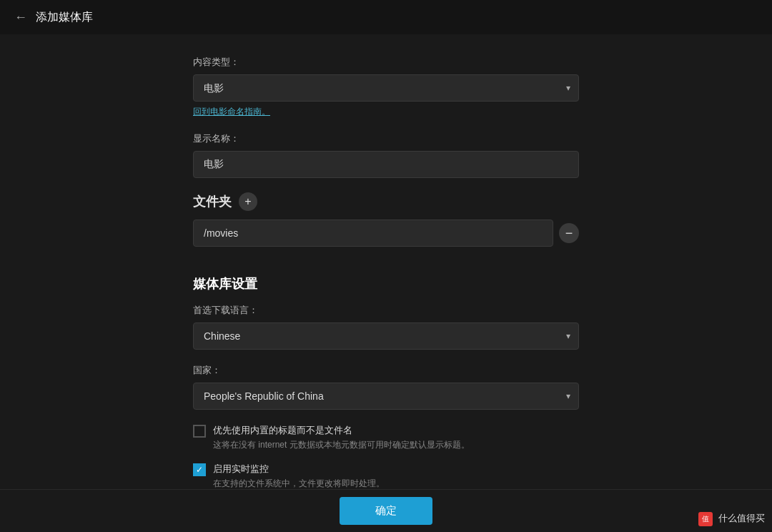 This screenshot has height=532, width=772. What do you see at coordinates (64, 17) in the screenshot?
I see `page-title: 添加媒体库` at bounding box center [64, 17].